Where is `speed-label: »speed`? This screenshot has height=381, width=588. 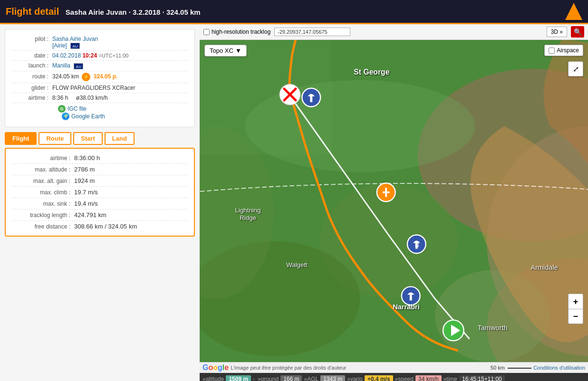
speed-label: »speed is located at coordinates (404, 378).